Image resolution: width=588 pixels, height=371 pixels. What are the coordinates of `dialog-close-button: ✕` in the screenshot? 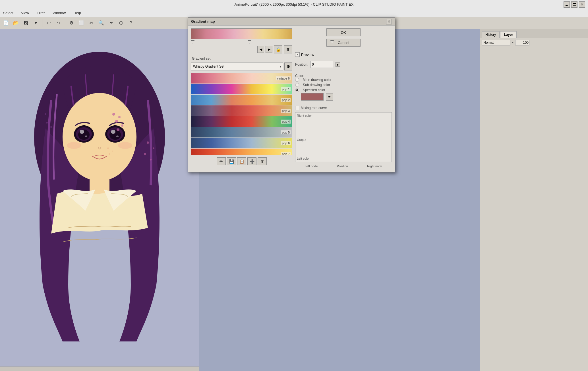 It's located at (389, 22).